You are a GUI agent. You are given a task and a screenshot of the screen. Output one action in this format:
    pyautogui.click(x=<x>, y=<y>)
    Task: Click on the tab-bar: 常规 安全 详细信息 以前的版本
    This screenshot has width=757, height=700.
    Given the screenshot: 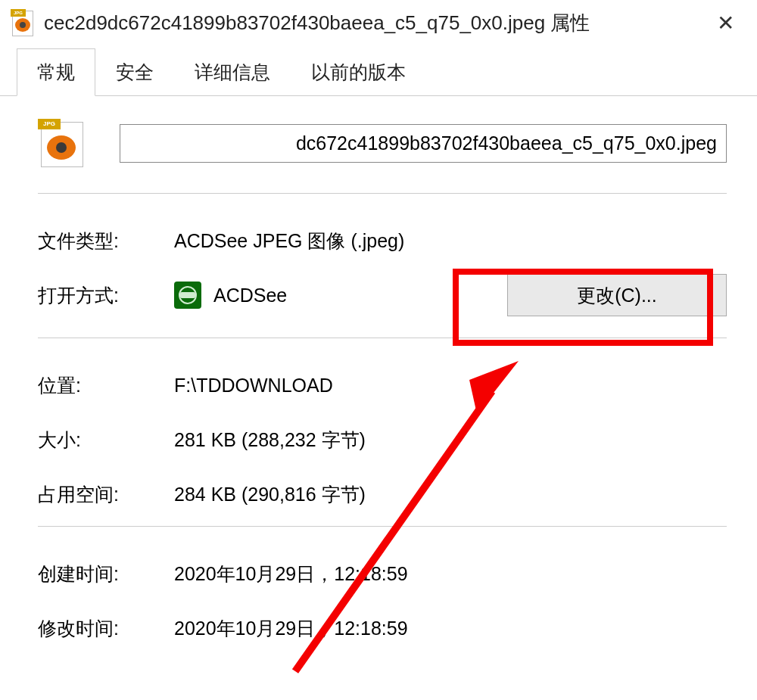 What is the action you would take?
    pyautogui.click(x=378, y=73)
    